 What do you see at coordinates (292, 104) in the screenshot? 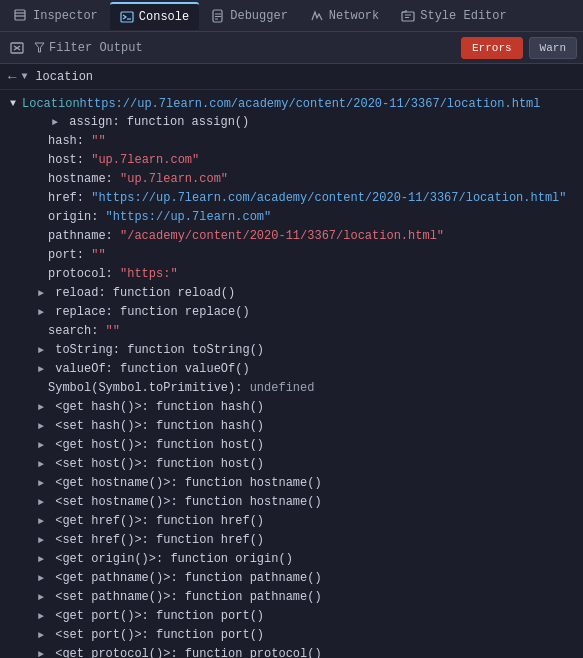
I see `location-header-line: ▼ Location https://up.7learn.com/academy…` at bounding box center [292, 104].